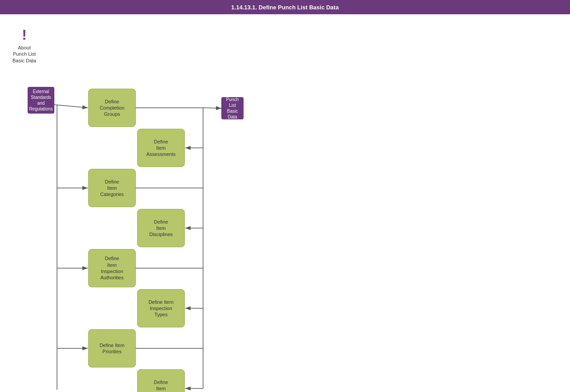 The width and height of the screenshot is (570, 392). Describe the element at coordinates (112, 268) in the screenshot. I see `define-item-inspection-authorities-node: DefineItemInspectionAuthorities` at that location.